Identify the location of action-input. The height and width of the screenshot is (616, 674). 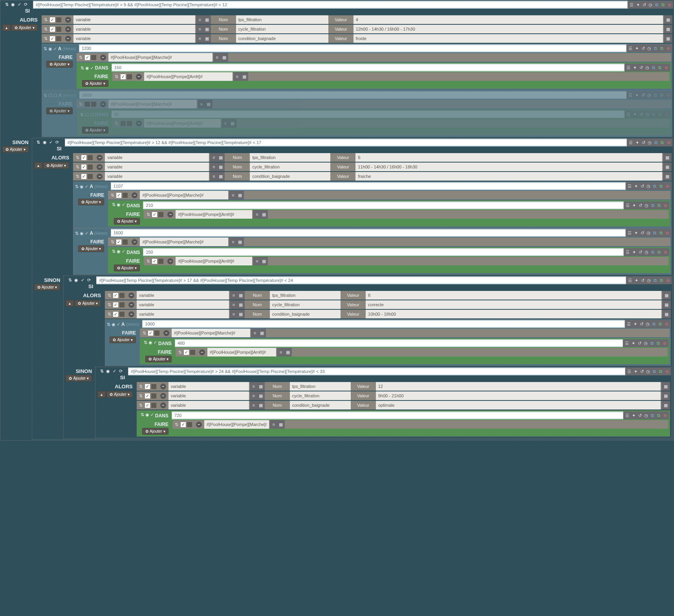
(160, 57).